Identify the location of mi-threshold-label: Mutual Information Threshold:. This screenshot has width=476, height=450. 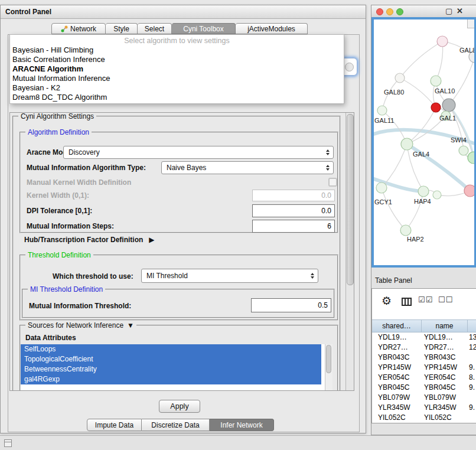
(80, 306).